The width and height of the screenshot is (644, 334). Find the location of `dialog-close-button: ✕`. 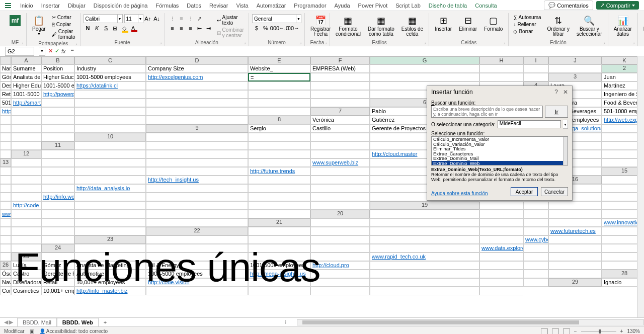

dialog-close-button: ✕ is located at coordinates (566, 92).